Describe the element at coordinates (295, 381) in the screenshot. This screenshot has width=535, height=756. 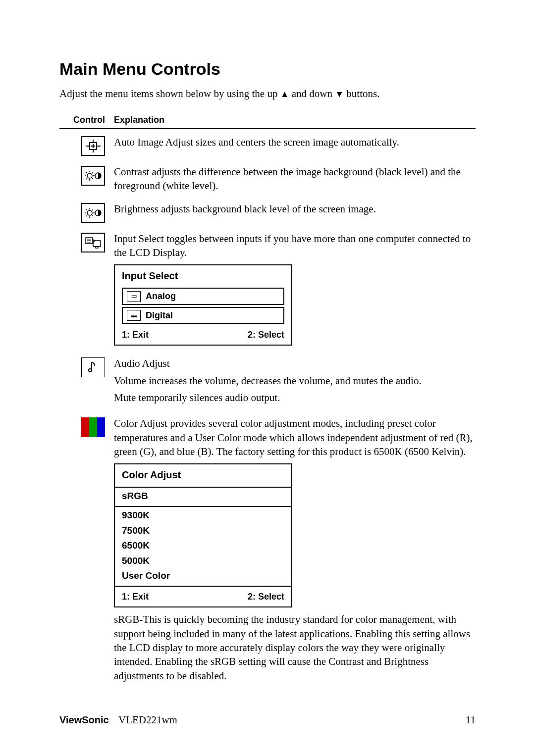
I see `audio-volume-text: Volume increases the volume, decreases t…` at that location.